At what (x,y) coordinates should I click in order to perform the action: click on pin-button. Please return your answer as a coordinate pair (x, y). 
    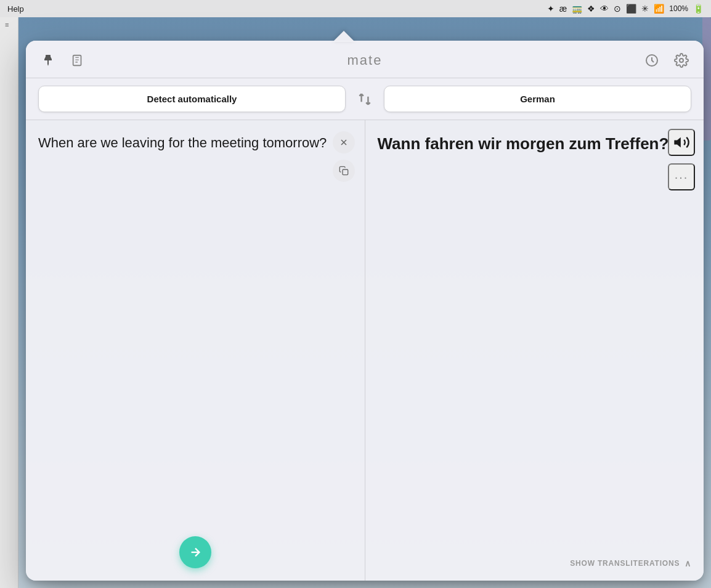
    Looking at the image, I should click on (48, 60).